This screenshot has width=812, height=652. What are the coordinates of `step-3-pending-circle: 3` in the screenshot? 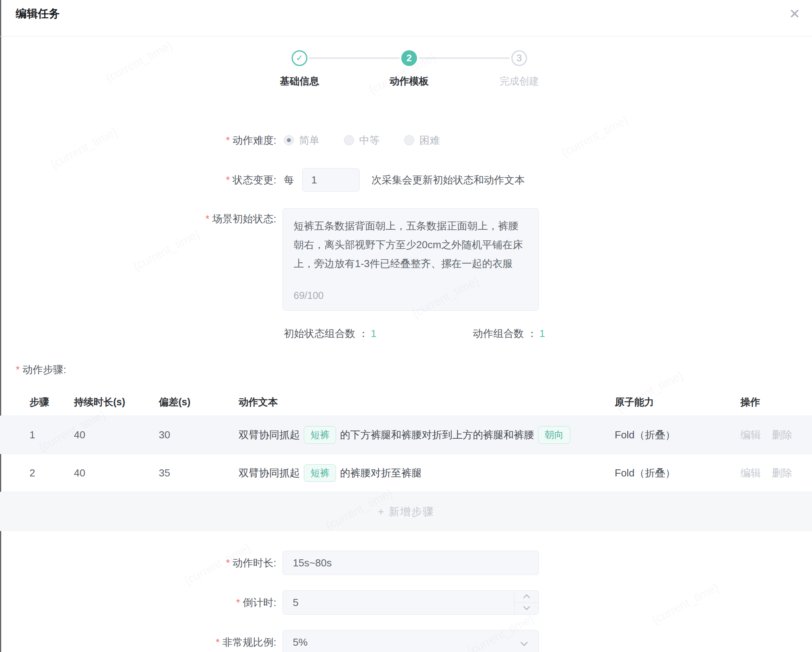 It's located at (519, 58).